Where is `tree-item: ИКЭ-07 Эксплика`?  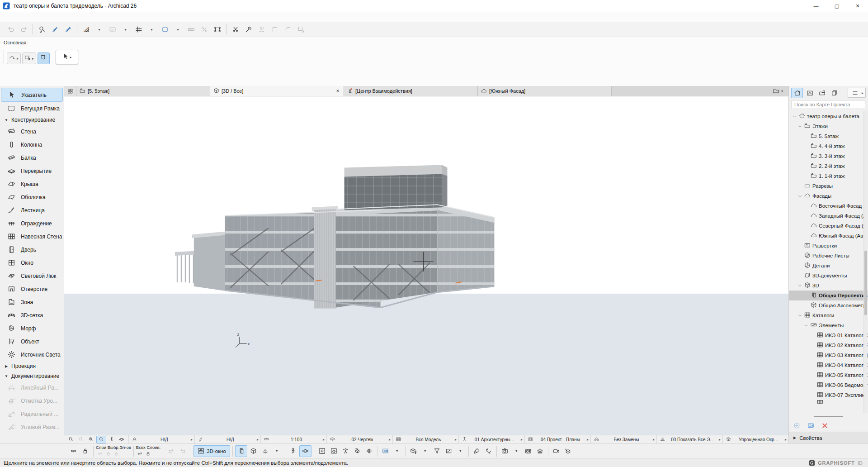 tree-item: ИКЭ-07 Эксплика is located at coordinates (828, 395).